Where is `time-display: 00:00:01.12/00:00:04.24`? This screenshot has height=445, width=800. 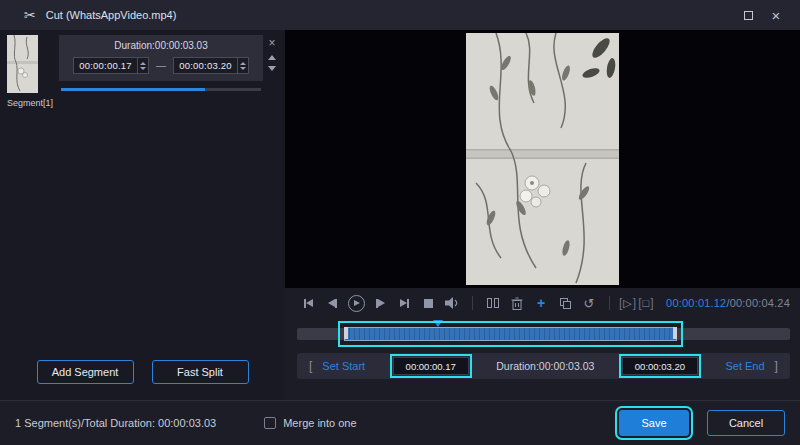 time-display: 00:00:01.12/00:00:04.24 is located at coordinates (728, 303).